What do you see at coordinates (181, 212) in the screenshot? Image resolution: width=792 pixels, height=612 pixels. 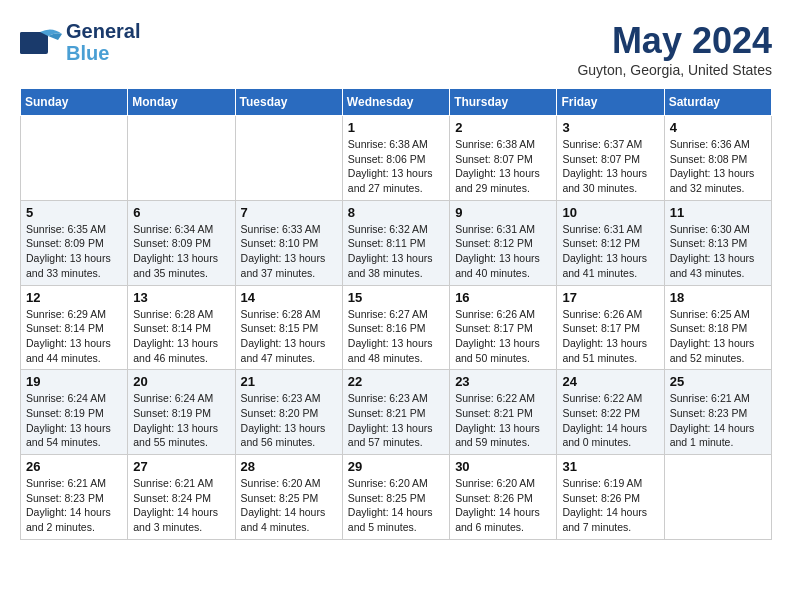 I see `day-number: 6` at bounding box center [181, 212].